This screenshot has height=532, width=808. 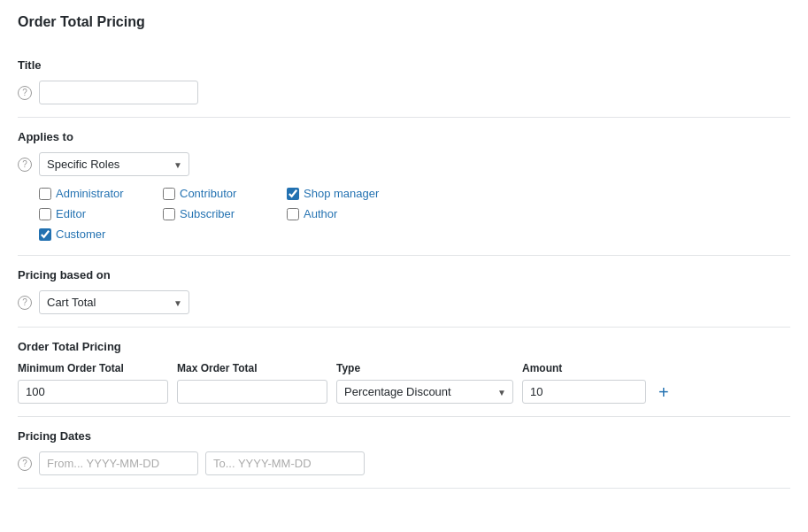 What do you see at coordinates (293, 194) in the screenshot?
I see `checkbox-shop-manager` at bounding box center [293, 194].